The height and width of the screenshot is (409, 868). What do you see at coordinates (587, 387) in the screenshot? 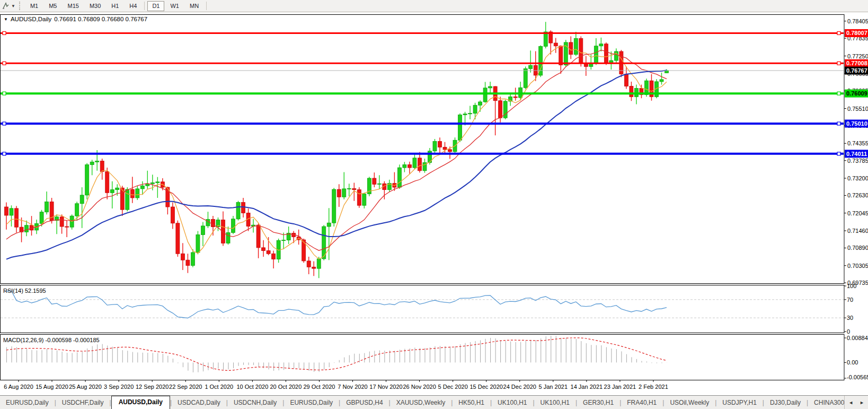
I see `svg-text: 14 Jan 2021` at bounding box center [587, 387].